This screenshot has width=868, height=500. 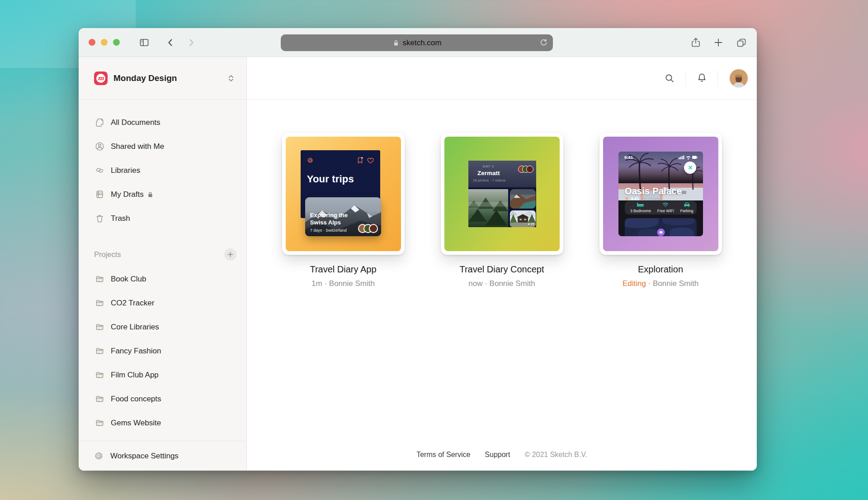 What do you see at coordinates (231, 254) in the screenshot?
I see `add-project-button` at bounding box center [231, 254].